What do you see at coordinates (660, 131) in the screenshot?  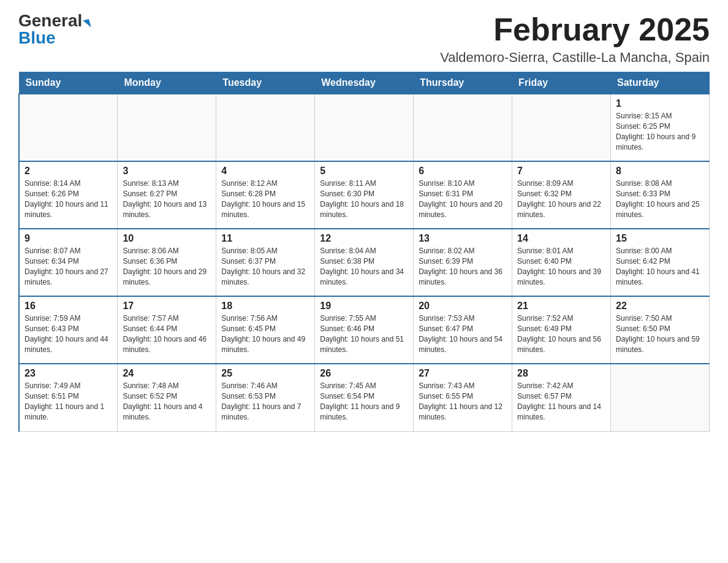 I see `day-info: Sunrise: 8:15 AM Sunset: 6:25 PM Dayligh…` at bounding box center [660, 131].